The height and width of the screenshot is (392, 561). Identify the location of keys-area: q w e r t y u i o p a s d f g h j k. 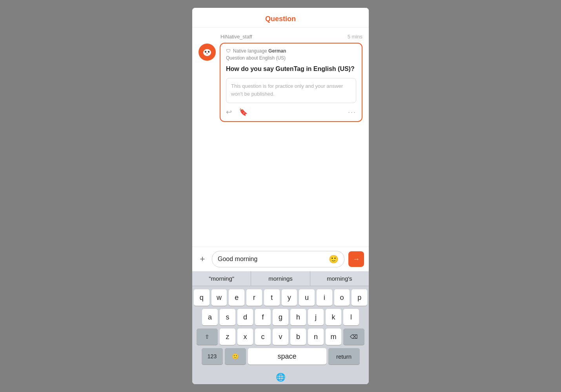
(280, 328).